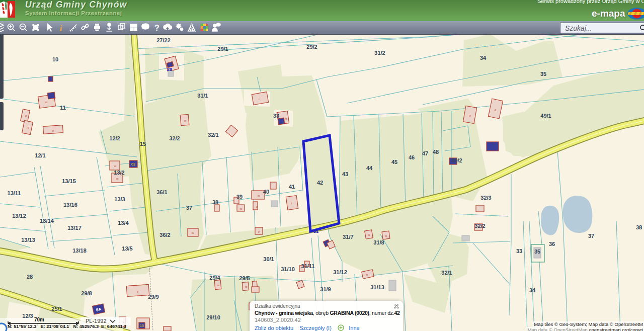 This screenshot has height=331, width=644. Describe the element at coordinates (115, 138) in the screenshot. I see `svg-text: 12/2` at that location.